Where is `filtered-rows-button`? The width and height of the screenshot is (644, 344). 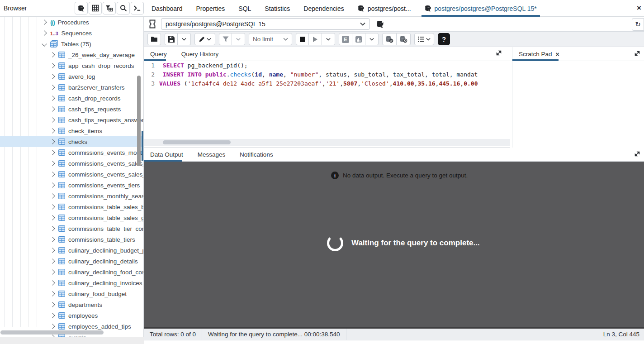 filtered-rows-button is located at coordinates (109, 8).